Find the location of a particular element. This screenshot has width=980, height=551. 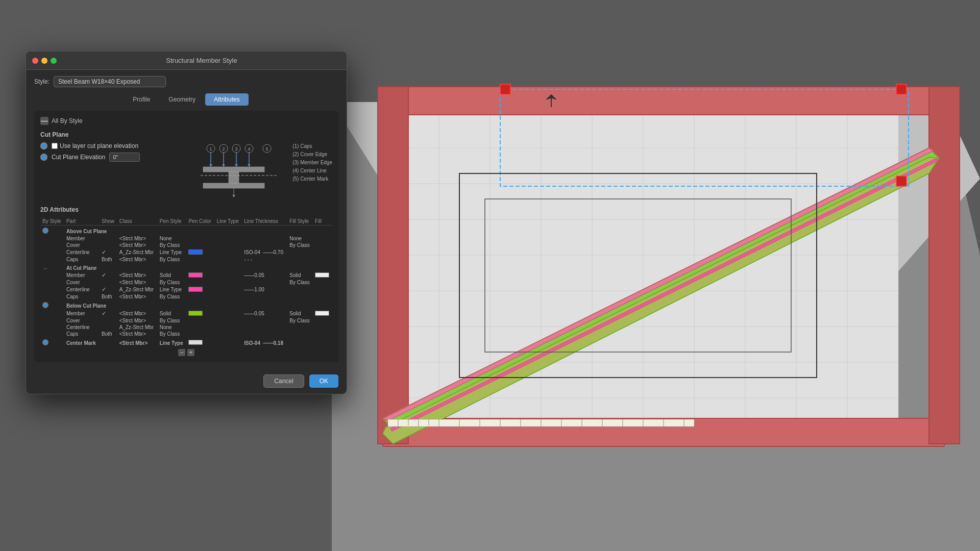

checkbox-layer: Use layer cut plane elevation is located at coordinates (95, 146).